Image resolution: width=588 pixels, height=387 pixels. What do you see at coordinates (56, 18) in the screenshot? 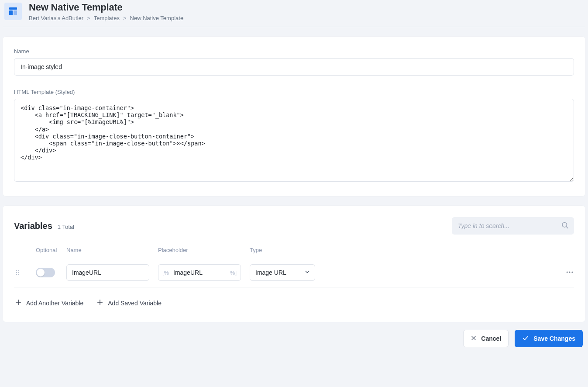
I see `breadcrumb-root: Bert Varias's AdButler` at bounding box center [56, 18].